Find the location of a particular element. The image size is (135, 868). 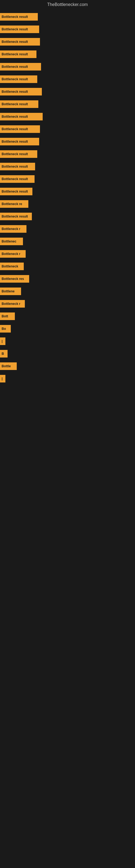

bottleneck-bar: Bottleneck is located at coordinates (12, 266).